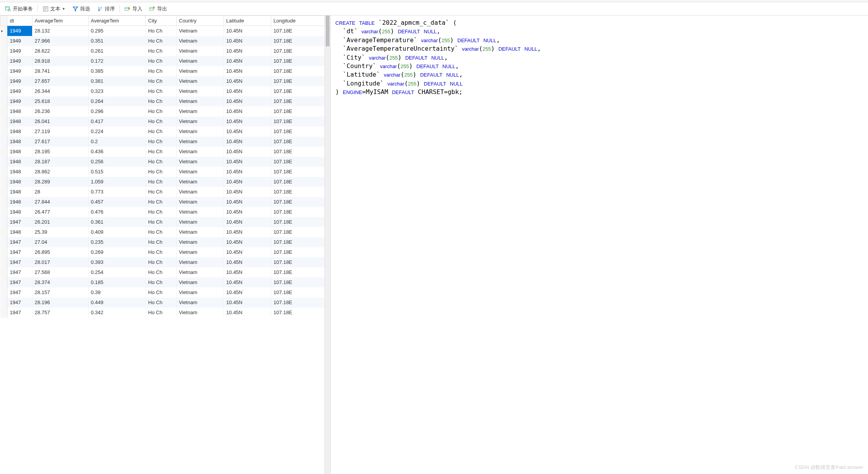 This screenshot has width=868, height=474. I want to click on table-cell: 28.132, so click(60, 31).